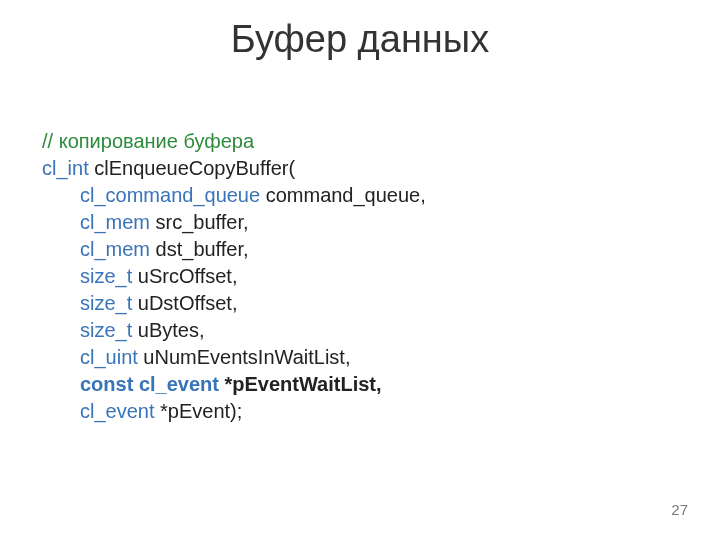  What do you see at coordinates (168, 330) in the screenshot?
I see `param-name: uBytes,` at bounding box center [168, 330].